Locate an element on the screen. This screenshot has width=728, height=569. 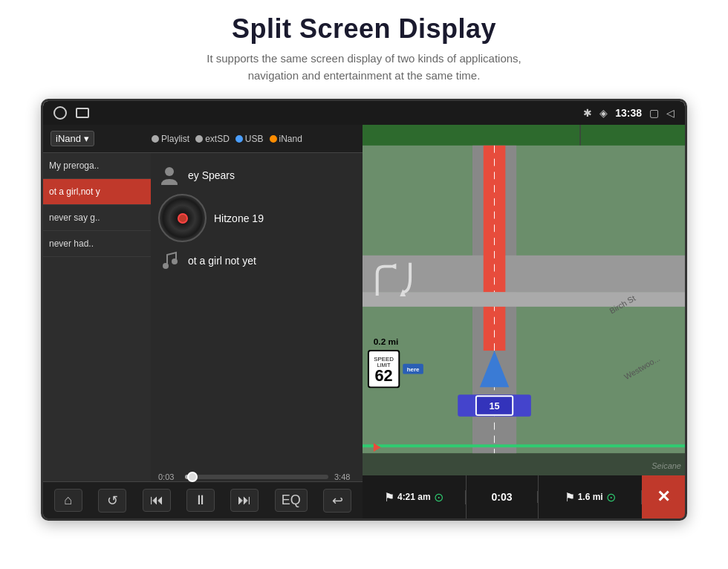
source-dropdown-label: iNand is located at coordinates (68, 138).